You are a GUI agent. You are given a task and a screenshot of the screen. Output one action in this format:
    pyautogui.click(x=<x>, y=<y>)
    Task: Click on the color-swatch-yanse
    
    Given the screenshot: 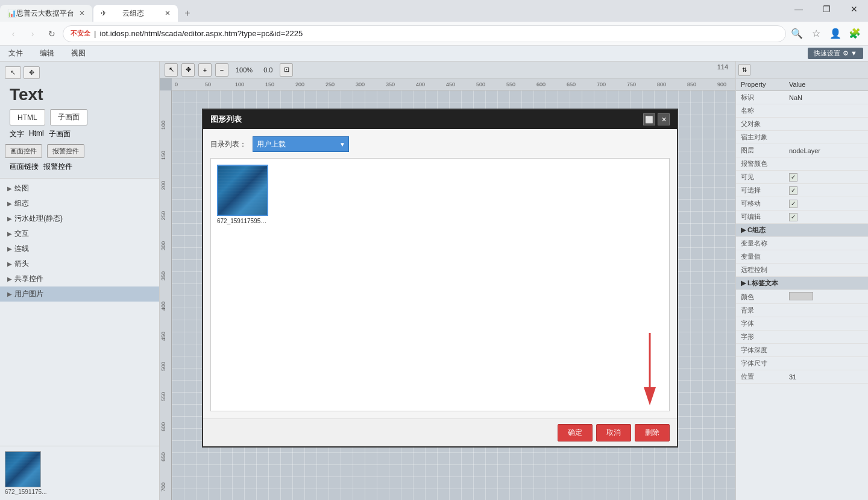 What is the action you would take?
    pyautogui.click(x=801, y=296)
    